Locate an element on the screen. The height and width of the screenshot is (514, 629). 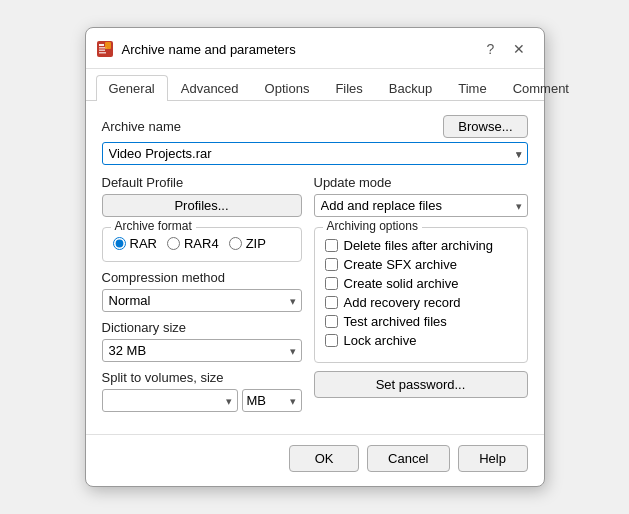
compression-method-label: Compression method is located at coordinates (202, 278).